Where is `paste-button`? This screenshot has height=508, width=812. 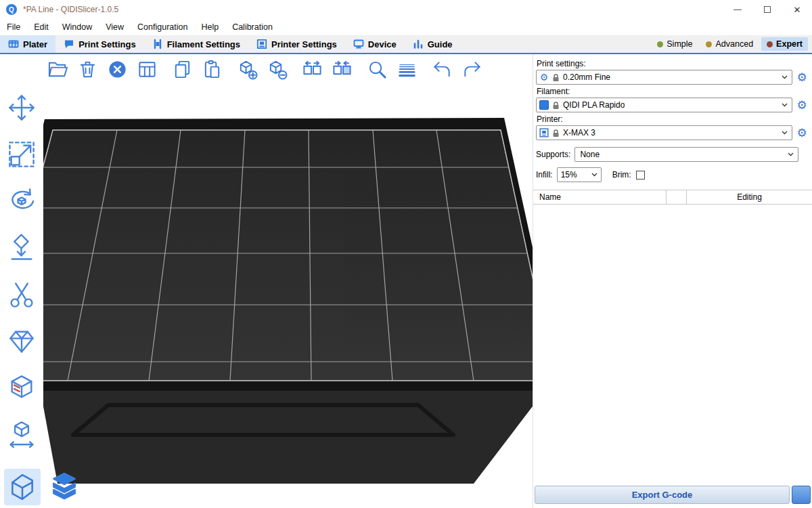
paste-button is located at coordinates (212, 69).